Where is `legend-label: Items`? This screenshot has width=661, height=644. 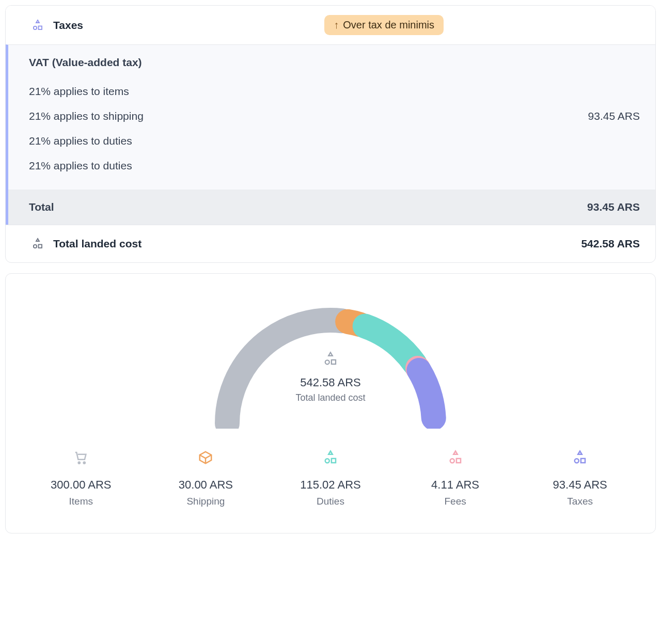
legend-label: Items is located at coordinates (81, 501).